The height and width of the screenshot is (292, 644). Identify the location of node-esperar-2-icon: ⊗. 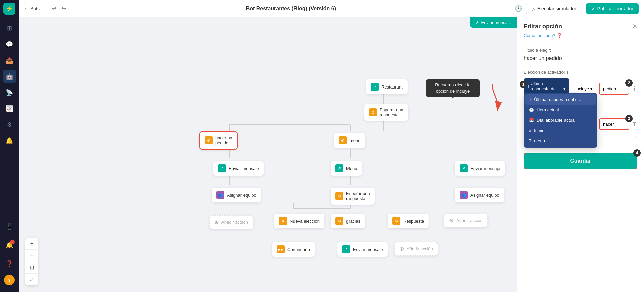
(339, 196).